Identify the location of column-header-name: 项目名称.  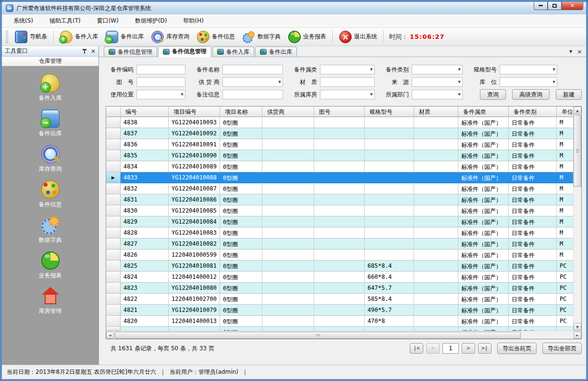
(241, 112).